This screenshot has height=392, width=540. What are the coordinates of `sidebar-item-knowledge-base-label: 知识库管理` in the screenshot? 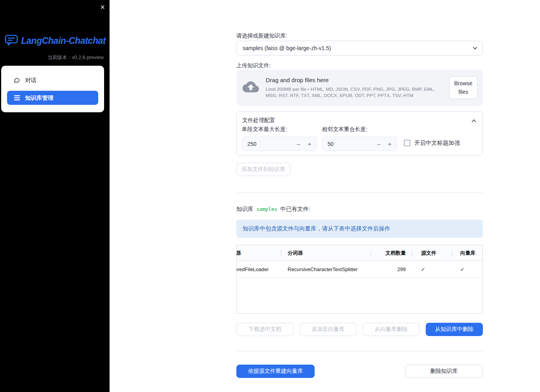 It's located at (39, 98).